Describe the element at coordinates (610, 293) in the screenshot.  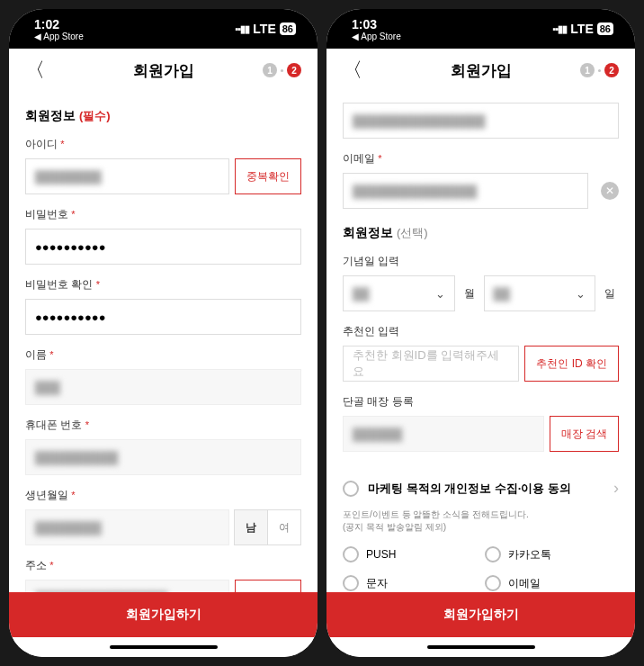
I see `day-unit: 일` at that location.